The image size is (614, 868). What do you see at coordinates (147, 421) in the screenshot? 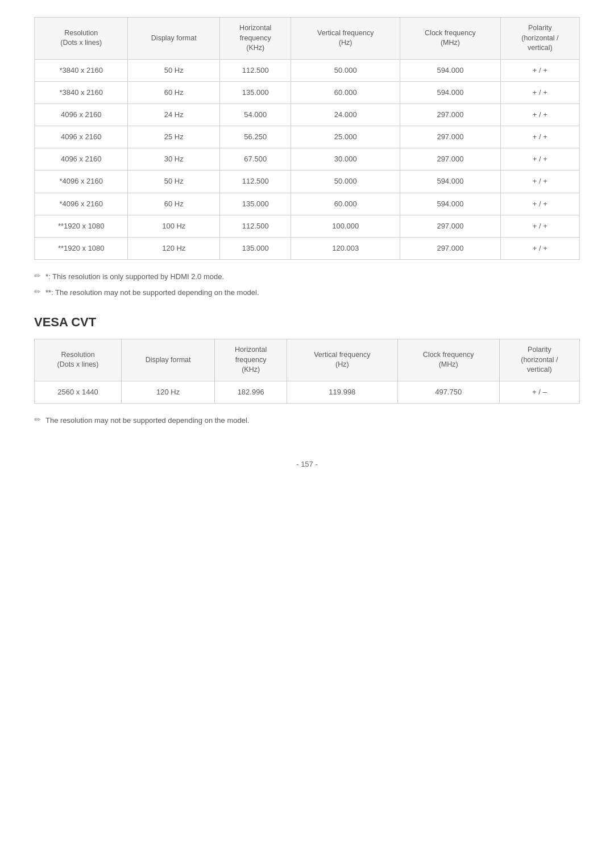
I see `vesa-note-text: The resolution may not be supported depe…` at bounding box center [147, 421].